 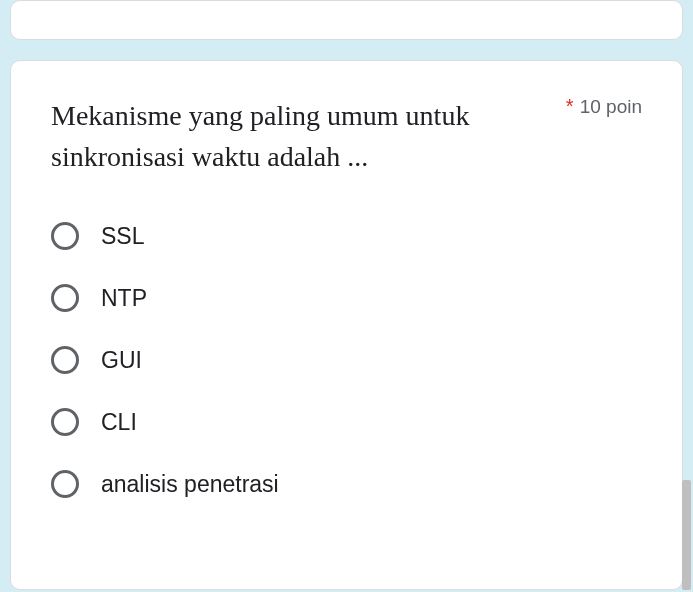 What do you see at coordinates (190, 484) in the screenshot?
I see `option-label: analisis penetrasi` at bounding box center [190, 484].